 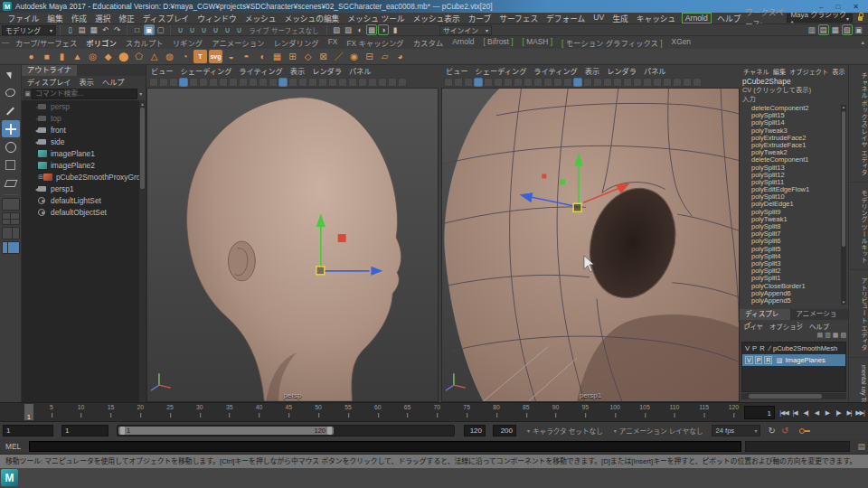 What do you see at coordinates (434, 412) in the screenshot?
I see `time-slider: 5101520253035404550556065707580859095100…` at bounding box center [434, 412].